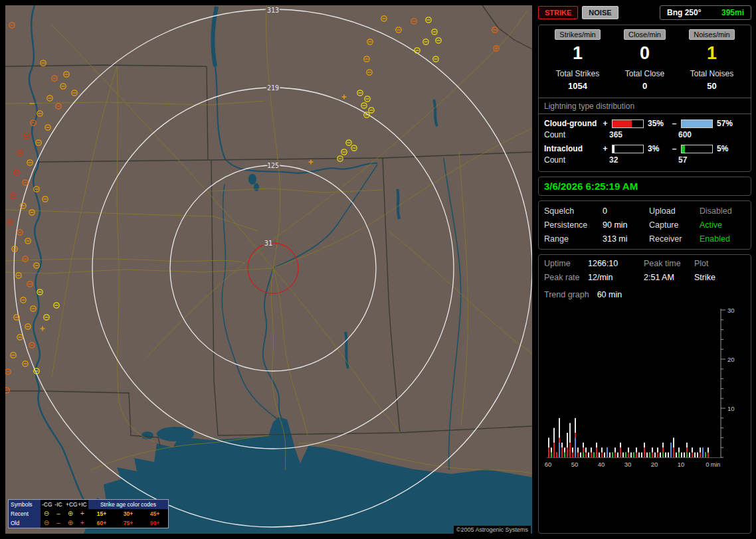 The height and width of the screenshot is (539, 756). What do you see at coordinates (566, 277) in the screenshot?
I see `peak-rate-label: Peak rate` at bounding box center [566, 277].